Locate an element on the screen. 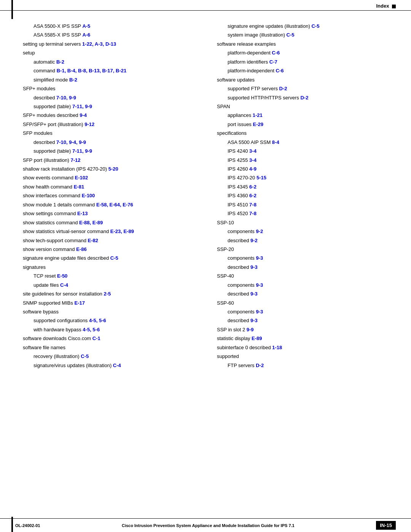  entry-link: 4-9 is located at coordinates (253, 169).